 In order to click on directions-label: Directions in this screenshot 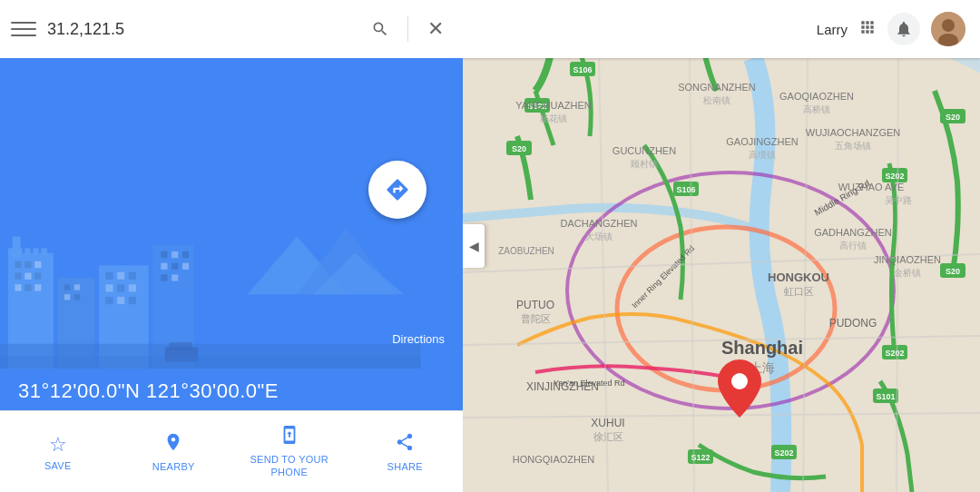, I will do `click(418, 339)`.